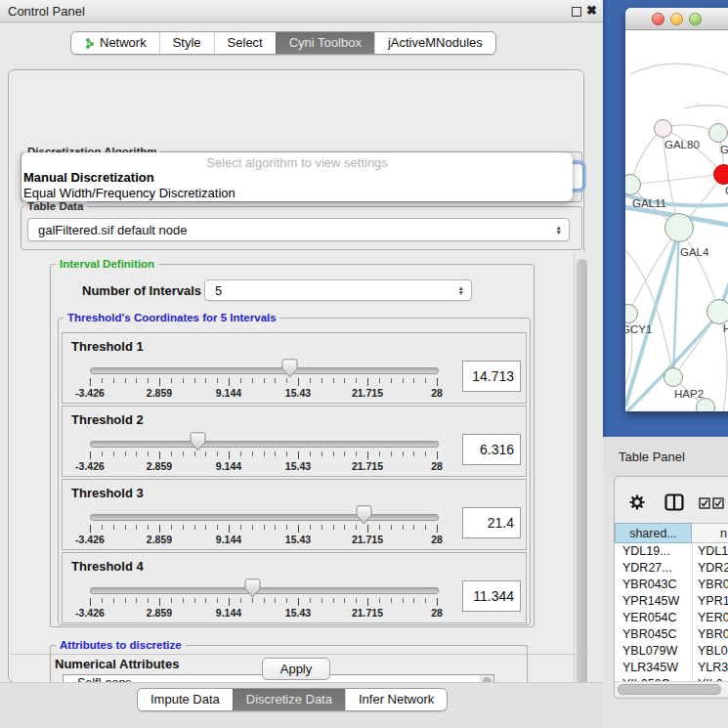 Image resolution: width=728 pixels, height=728 pixels. What do you see at coordinates (671, 635) in the screenshot?
I see `table-row: YBR045CYBR0` at bounding box center [671, 635].